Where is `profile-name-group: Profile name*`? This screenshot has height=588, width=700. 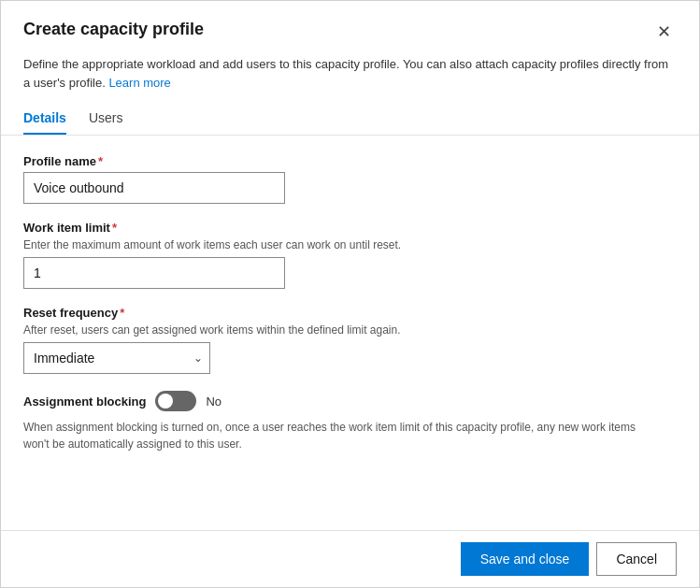 profile-name-group: Profile name* is located at coordinates (350, 179).